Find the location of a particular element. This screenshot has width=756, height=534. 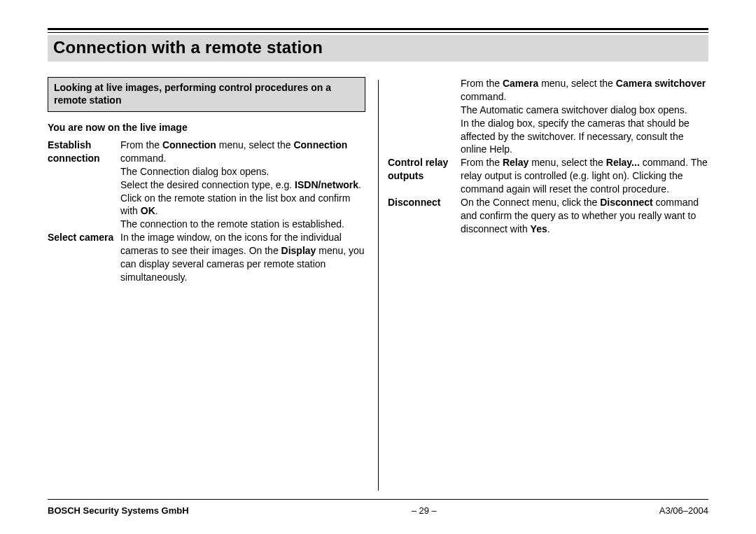

row-text: On the Connect menu, click the Disconnec… is located at coordinates (584, 216).